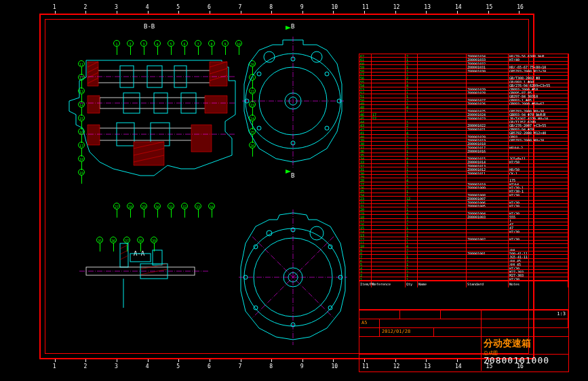 The width and height of the screenshot is (588, 381). What do you see at coordinates (149, 26) in the screenshot?
I see `section-label-bb: B-B` at bounding box center [149, 26].